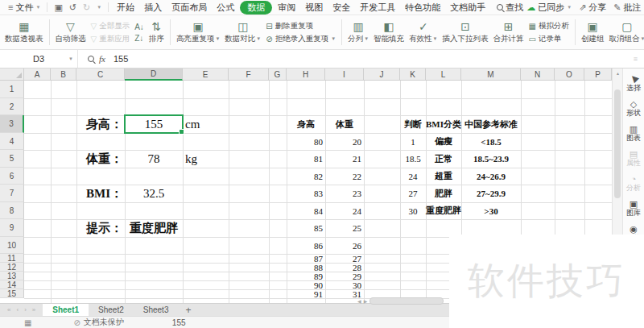 The image size is (644, 328). Describe the element at coordinates (182, 132) in the screenshot. I see `fill-handle` at that location.